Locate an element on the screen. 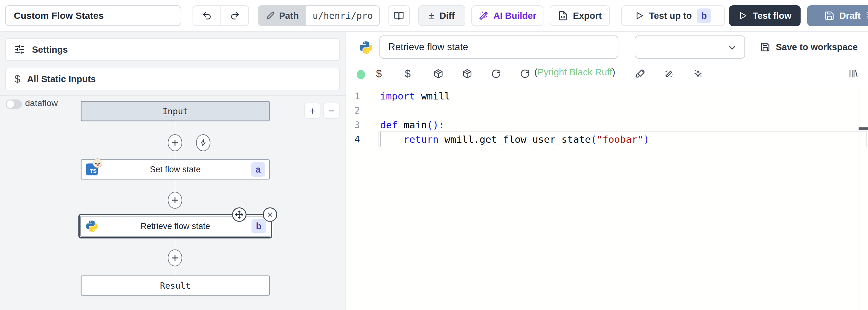 Image resolution: width=868 pixels, height=310 pixels. pencil-icon is located at coordinates (270, 16).